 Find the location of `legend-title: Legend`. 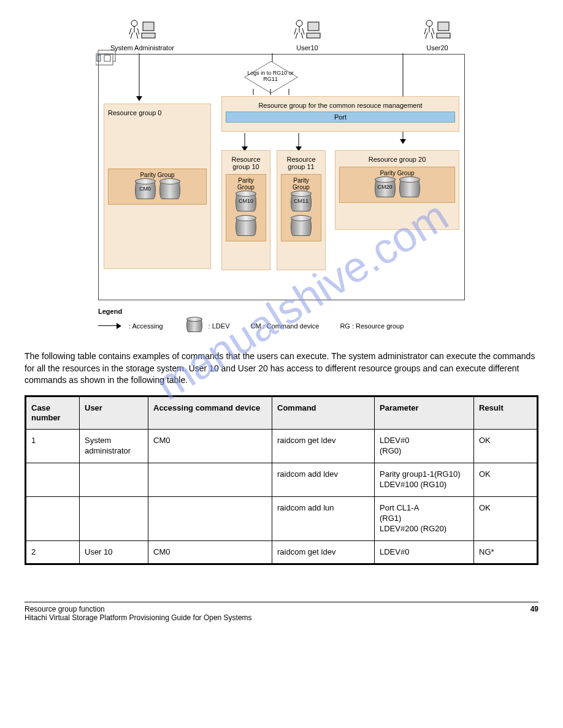

legend-title: Legend is located at coordinates (282, 311).